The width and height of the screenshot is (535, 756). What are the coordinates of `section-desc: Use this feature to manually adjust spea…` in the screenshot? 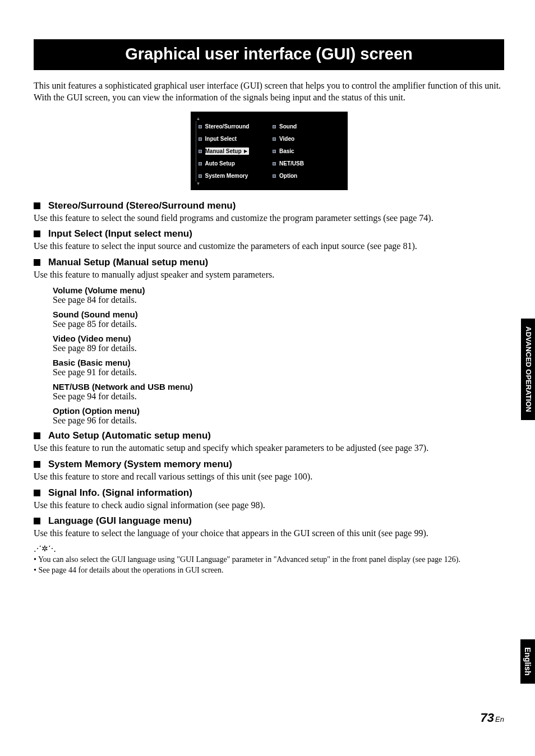 It's located at (269, 275).